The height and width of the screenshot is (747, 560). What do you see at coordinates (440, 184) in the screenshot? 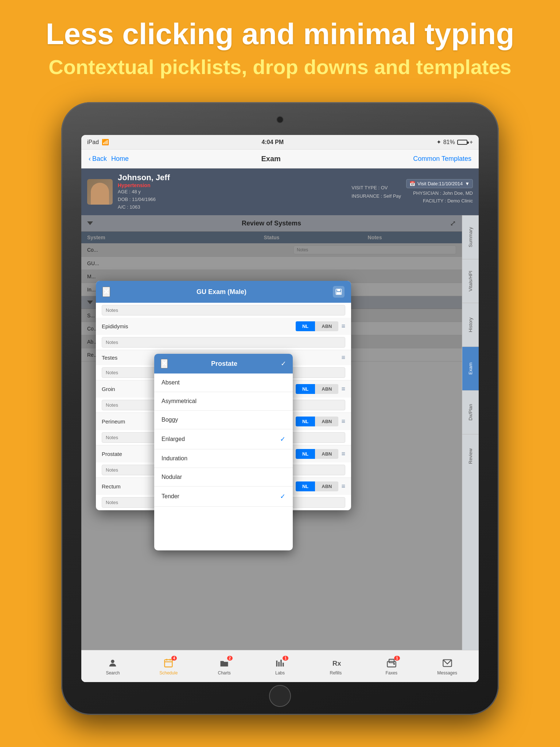
I see `visit-date-badge: 📅 Visit Date:11/10/2014 ▼` at bounding box center [440, 184].